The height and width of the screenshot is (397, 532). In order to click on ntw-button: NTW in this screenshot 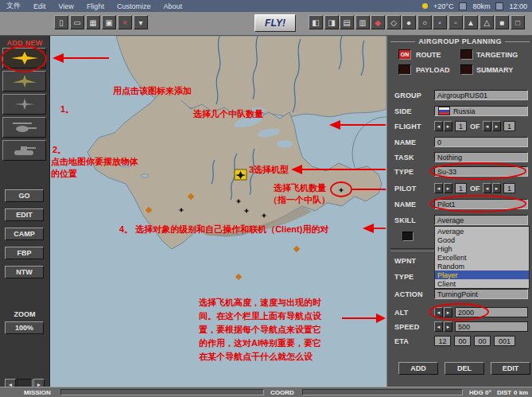, I will do `click(24, 272)`.